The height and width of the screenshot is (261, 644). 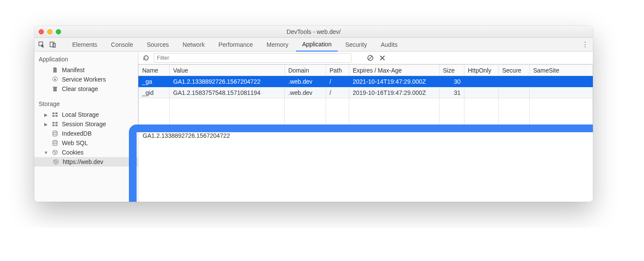 What do you see at coordinates (193, 45) in the screenshot?
I see `tab-network: Network` at bounding box center [193, 45].